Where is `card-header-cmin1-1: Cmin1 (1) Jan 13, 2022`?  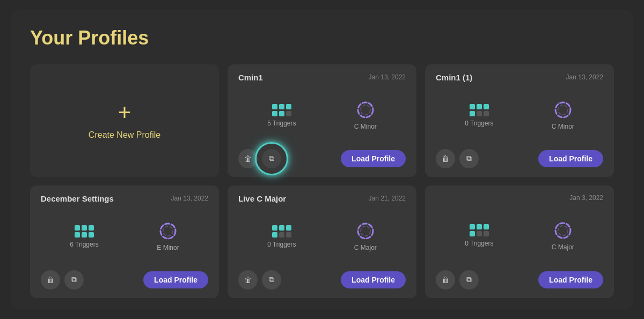
card-header-cmin1-1: Cmin1 (1) Jan 13, 2022 is located at coordinates (519, 77).